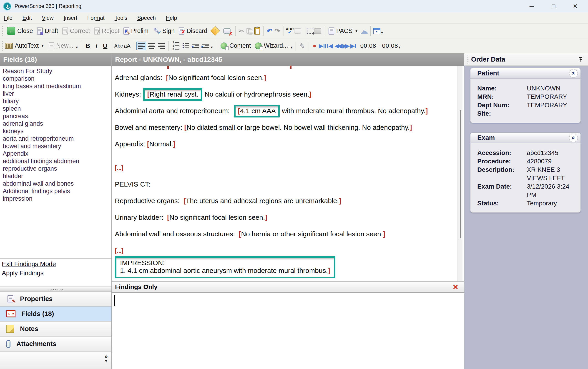  Describe the element at coordinates (164, 31) in the screenshot. I see `sign-button: ✎✓ Sign` at that location.